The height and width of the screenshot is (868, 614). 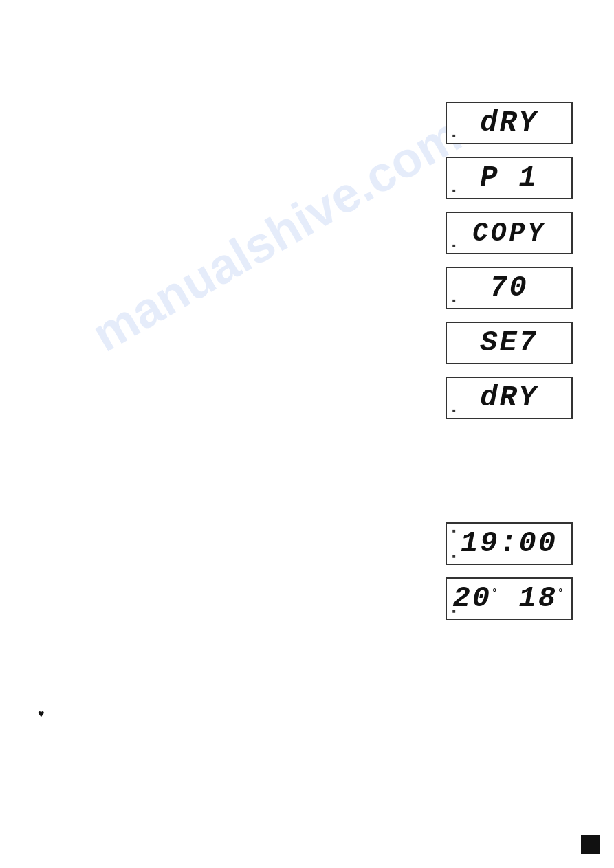 I want to click on lcd-text-temp: 20° 18°, so click(x=509, y=599).